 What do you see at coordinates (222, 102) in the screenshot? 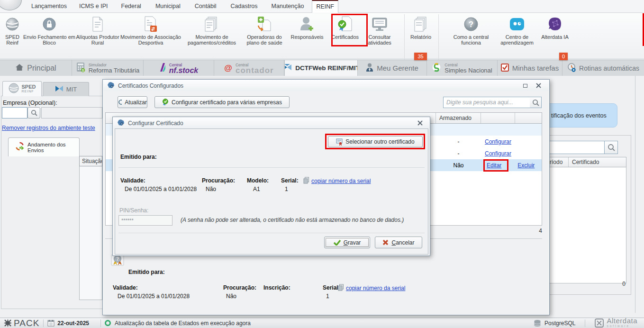
I see `configurar-varias-empresas-button: Configurar certificado para várias empre…` at bounding box center [222, 102].